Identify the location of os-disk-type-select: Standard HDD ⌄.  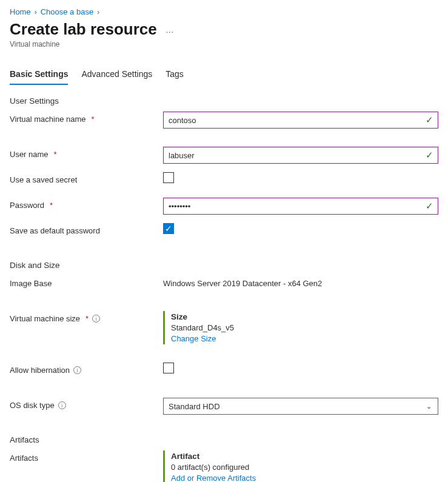
(301, 406).